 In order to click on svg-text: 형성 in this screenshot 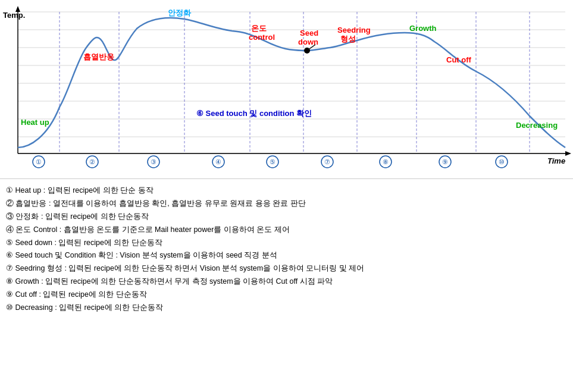, I will do `click(348, 39)`.